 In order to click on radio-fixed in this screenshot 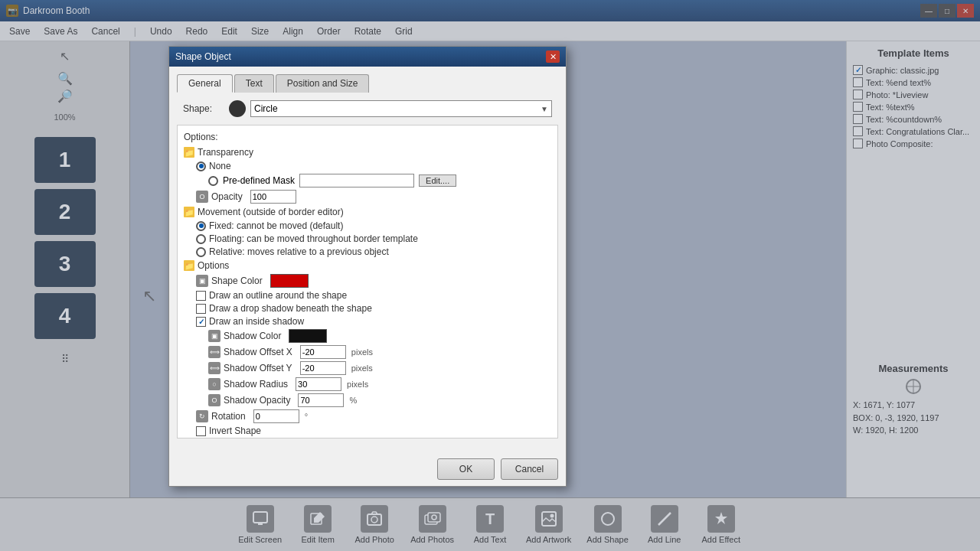, I will do `click(201, 227)`.